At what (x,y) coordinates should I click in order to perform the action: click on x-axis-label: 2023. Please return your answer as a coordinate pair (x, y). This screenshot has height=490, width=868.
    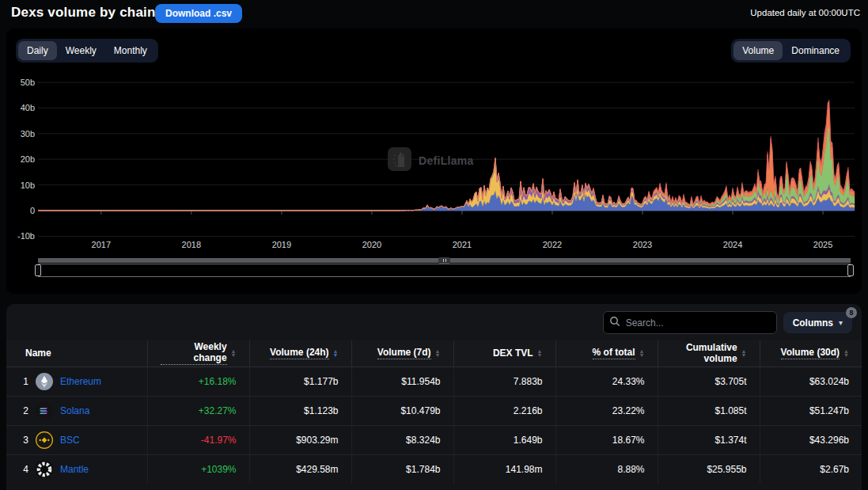
    Looking at the image, I should click on (642, 245).